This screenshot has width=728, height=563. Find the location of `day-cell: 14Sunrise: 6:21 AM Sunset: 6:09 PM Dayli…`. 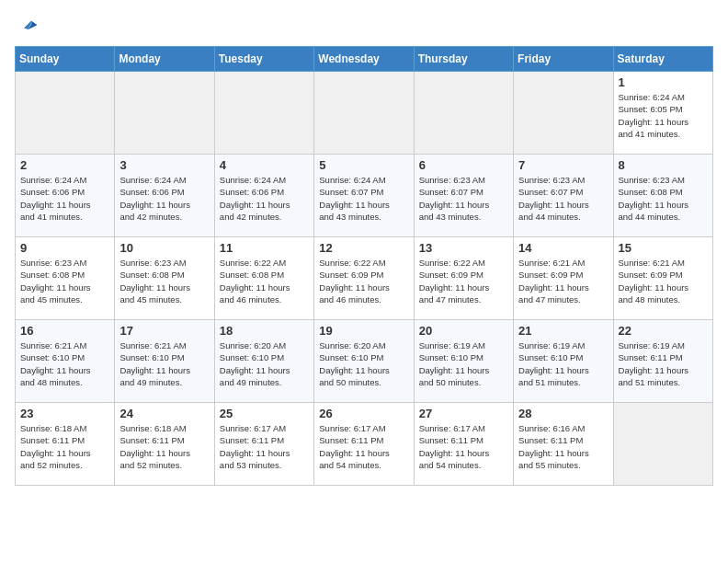

day-cell: 14Sunrise: 6:21 AM Sunset: 6:09 PM Dayli… is located at coordinates (563, 279).